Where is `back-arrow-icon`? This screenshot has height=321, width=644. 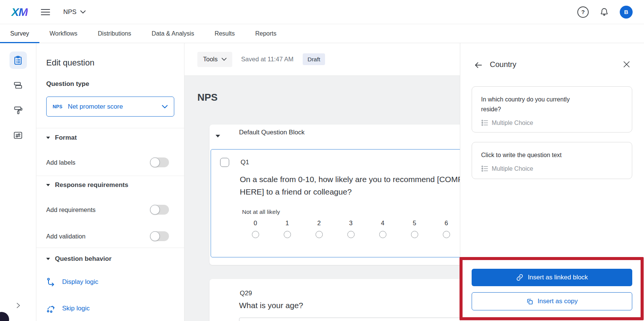
back-arrow-icon is located at coordinates (478, 65).